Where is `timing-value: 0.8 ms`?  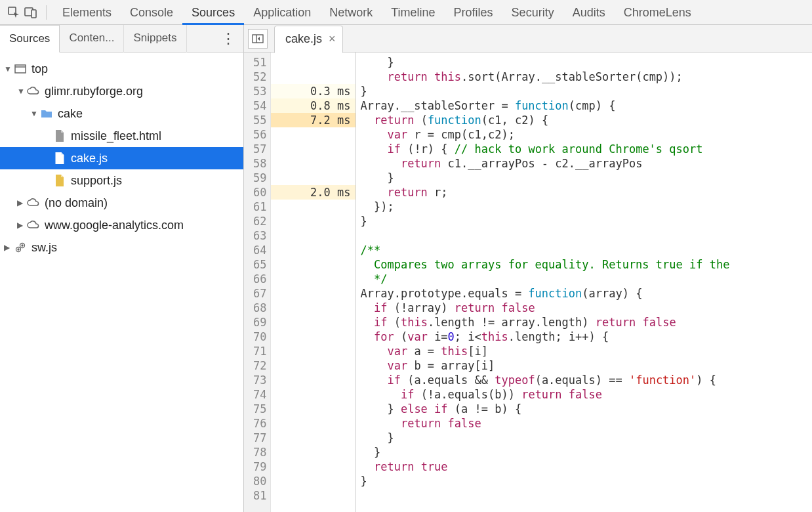
timing-value: 0.8 ms is located at coordinates (314, 106).